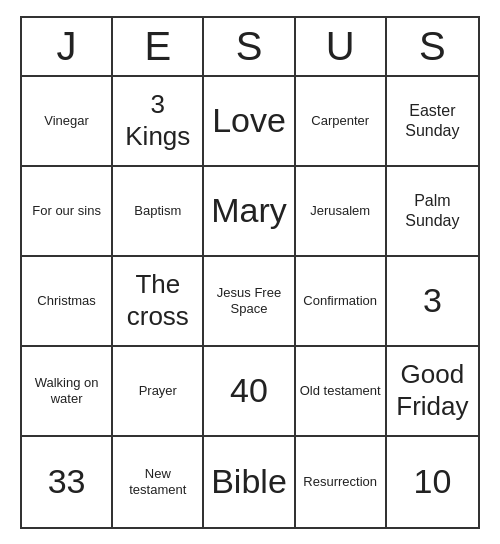 This screenshot has width=500, height=544. Describe the element at coordinates (158, 212) in the screenshot. I see `bingo-cell-6: Baptism` at that location.